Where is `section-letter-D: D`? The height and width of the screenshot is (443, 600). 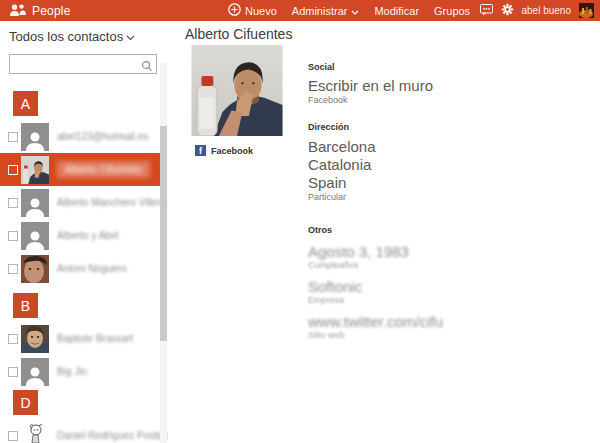 section-letter-D: D is located at coordinates (26, 402).